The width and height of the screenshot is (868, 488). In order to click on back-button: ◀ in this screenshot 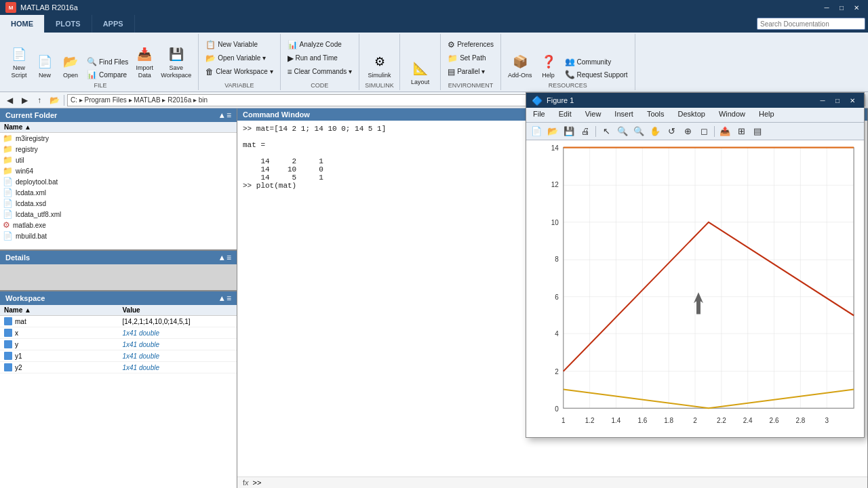, I will do `click(9, 100)`.